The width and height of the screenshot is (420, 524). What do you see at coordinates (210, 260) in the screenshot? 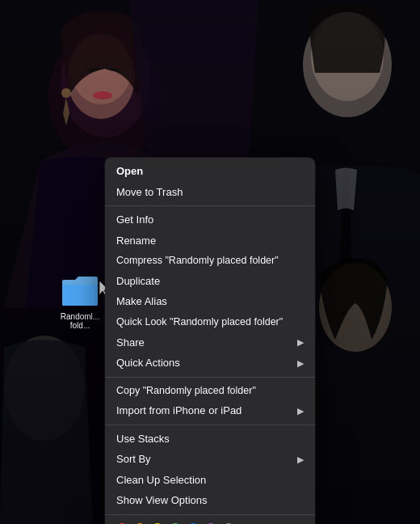
I see `menu-item-compress: Compress "Randomly placed folder"` at bounding box center [210, 260].